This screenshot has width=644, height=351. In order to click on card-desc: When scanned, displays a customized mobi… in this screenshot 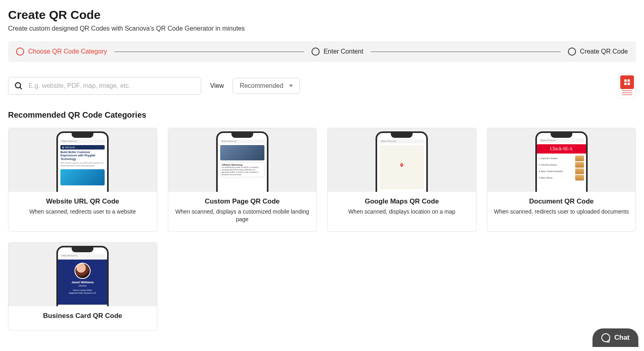, I will do `click(242, 216)`.